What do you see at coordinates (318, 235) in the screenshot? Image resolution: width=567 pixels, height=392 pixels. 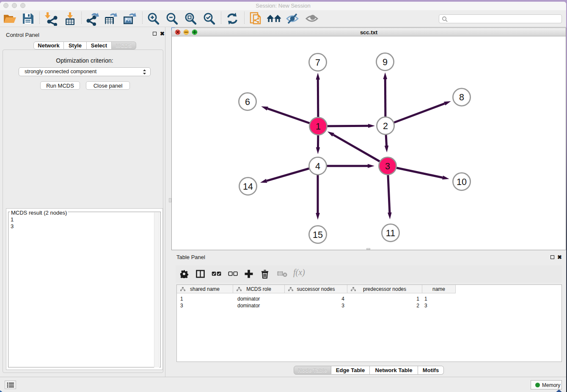 I see `svg-text: 15` at bounding box center [318, 235].